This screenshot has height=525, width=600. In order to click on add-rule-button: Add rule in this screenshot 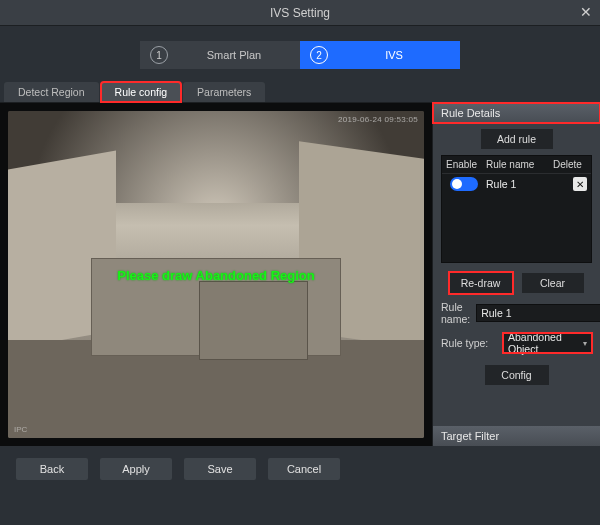, I will do `click(517, 139)`.